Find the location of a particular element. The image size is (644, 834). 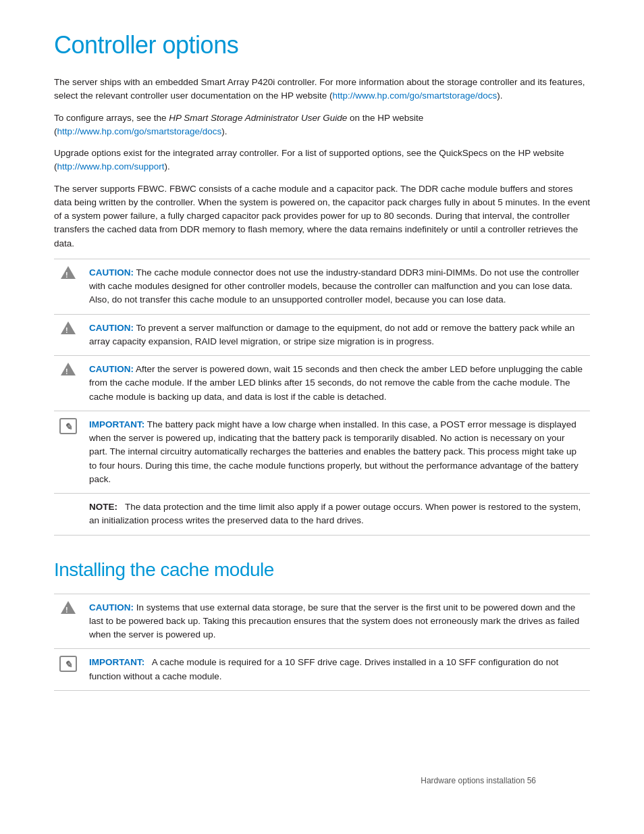

note-icon-cell is located at coordinates (69, 515).